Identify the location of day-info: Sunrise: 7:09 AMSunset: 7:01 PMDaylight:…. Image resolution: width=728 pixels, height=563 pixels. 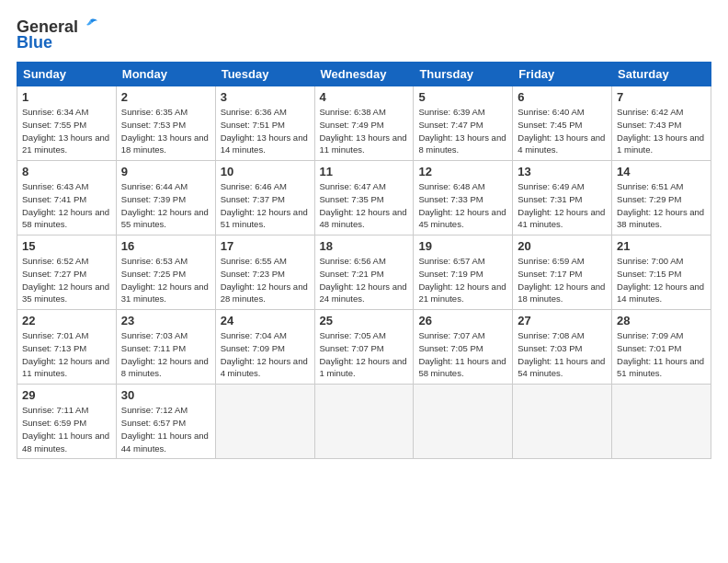
(660, 354).